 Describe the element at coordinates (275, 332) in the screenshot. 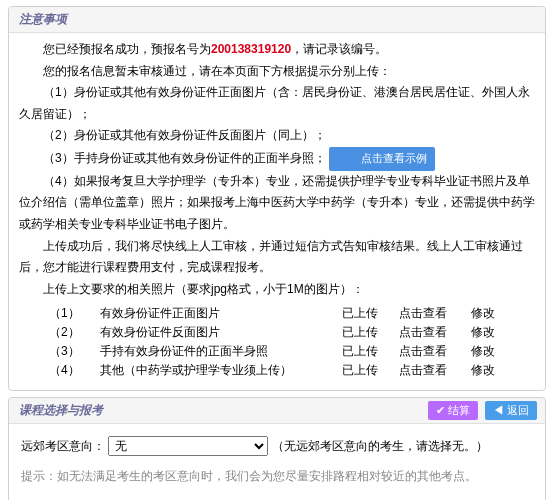

I see `table-row: （2） 有效身份证件反面图片 已上传 点击查看 修改` at that location.